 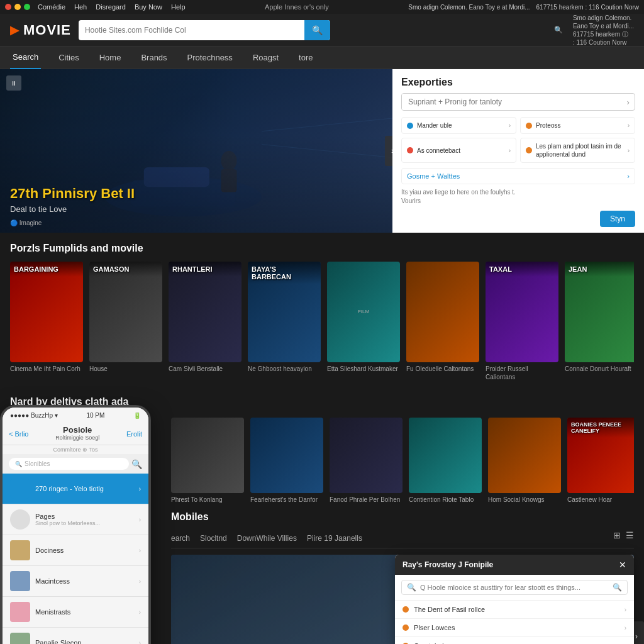 What do you see at coordinates (204, 30) in the screenshot?
I see `main-search-bar: 🔍` at bounding box center [204, 30].